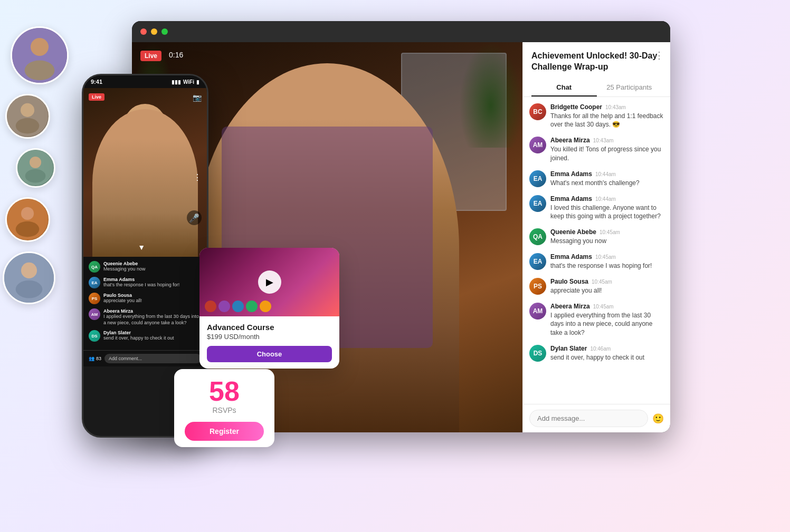 This screenshot has height=532, width=790. Describe the element at coordinates (145, 283) in the screenshot. I see `phone-chat-message: EA Emma Adams that's the response I was …` at that location.